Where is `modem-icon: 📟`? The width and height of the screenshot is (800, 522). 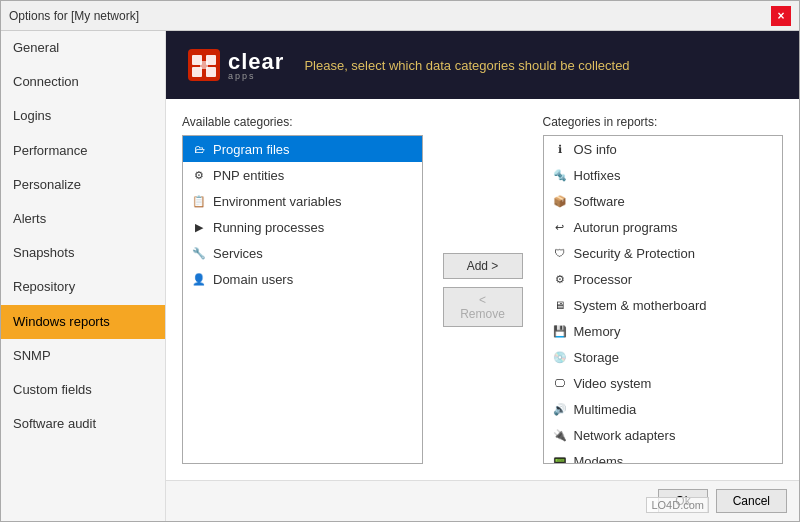 modem-icon: 📟 is located at coordinates (560, 458).